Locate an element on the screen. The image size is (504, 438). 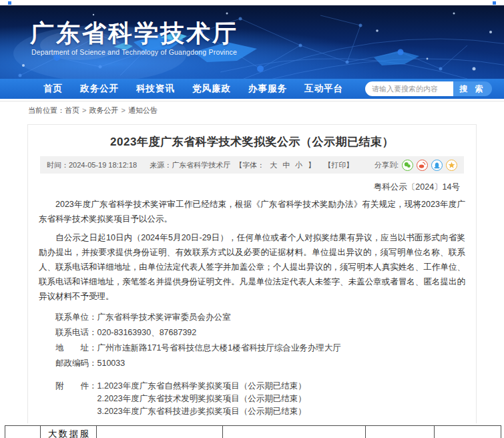
attachment-list: 1.2023年度广东省自然科学奖拟奖项目（公示期已结束）2.2023年度广东省技… is located at coordinates (202, 399).